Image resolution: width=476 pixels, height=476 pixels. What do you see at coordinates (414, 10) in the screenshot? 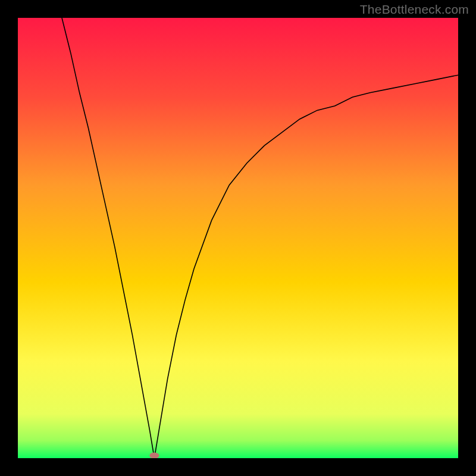
I see `watermark-text: TheBottleneck.com` at bounding box center [414, 10].